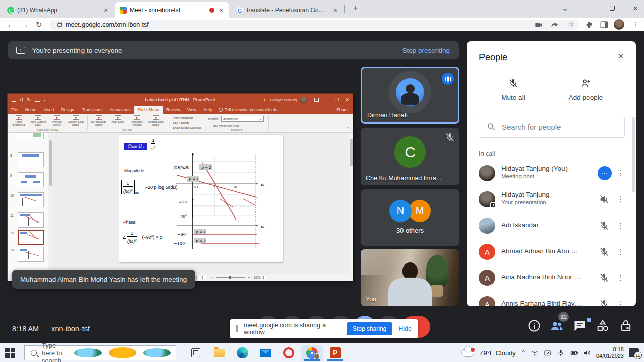  What do you see at coordinates (196, 353) in the screenshot?
I see `task-view-button` at bounding box center [196, 353].